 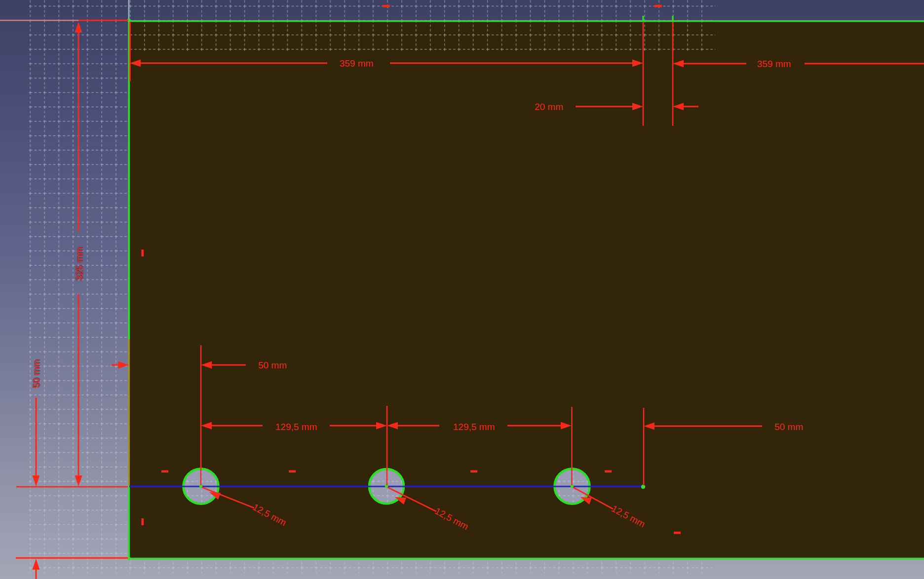 I want to click on dim-label-line-end-offset: 50 mm, so click(x=789, y=427).